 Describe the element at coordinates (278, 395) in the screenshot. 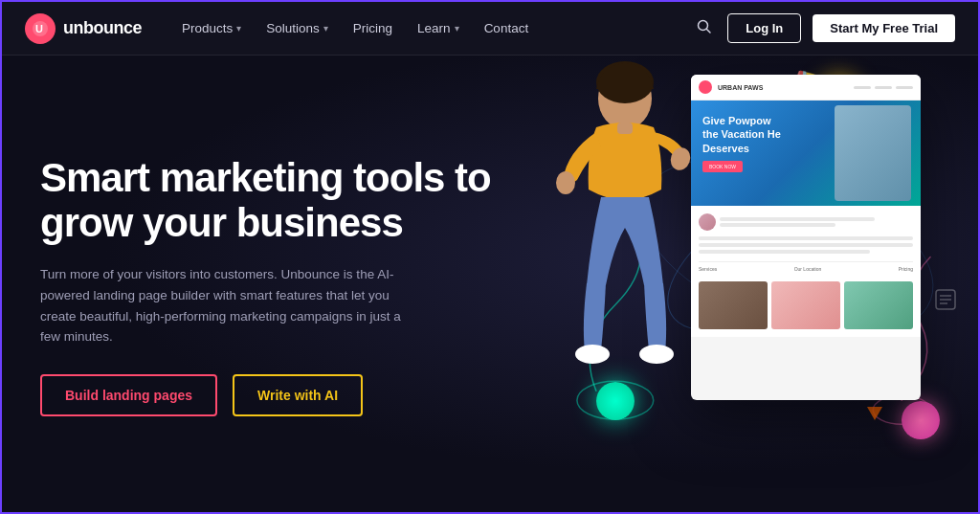

I see `hero-buttons: Build landing pages Write with AI` at that location.